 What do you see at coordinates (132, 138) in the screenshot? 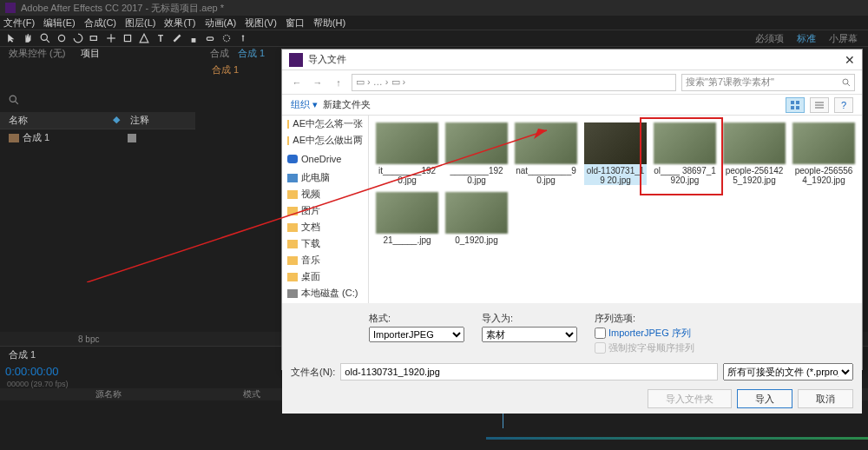
I see `item-swatch` at bounding box center [132, 138].